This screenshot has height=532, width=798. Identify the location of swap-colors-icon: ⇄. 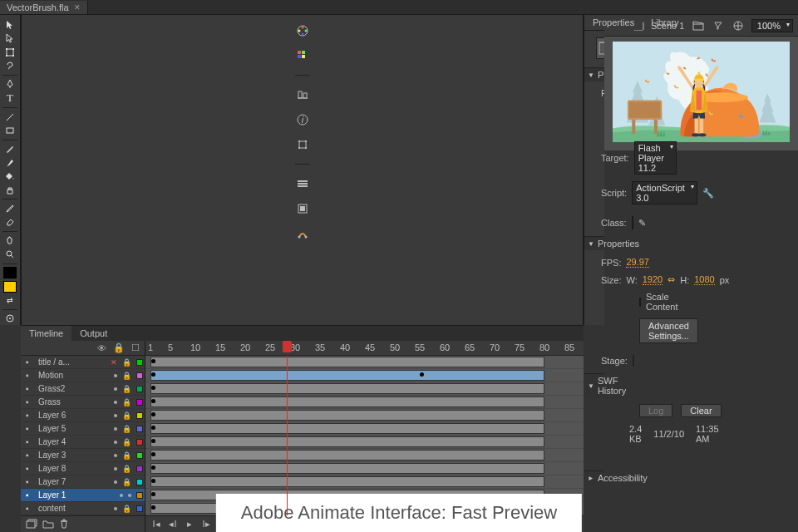
(10, 299).